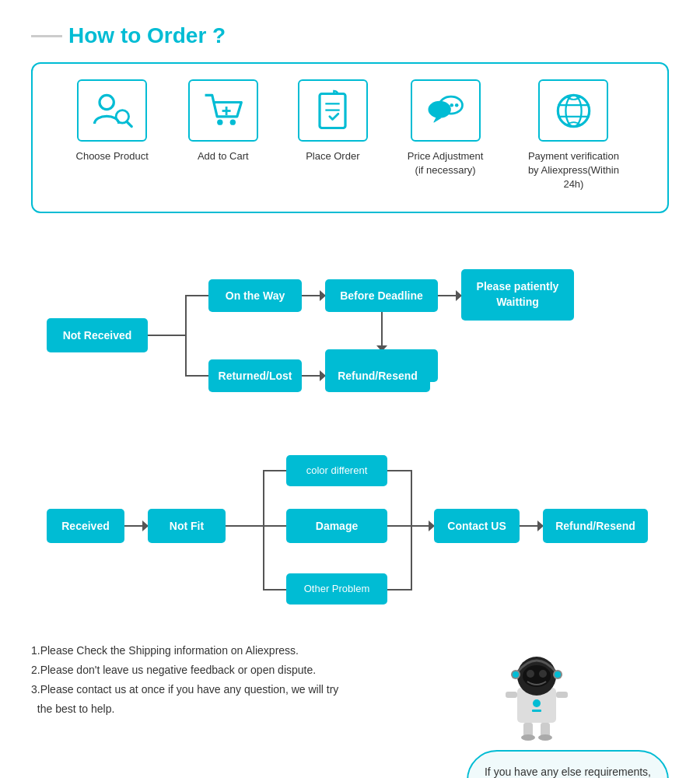 This screenshot has width=700, height=778. I want to click on bottom-line3: 3.Please contact us at once if you have …, so click(233, 699).